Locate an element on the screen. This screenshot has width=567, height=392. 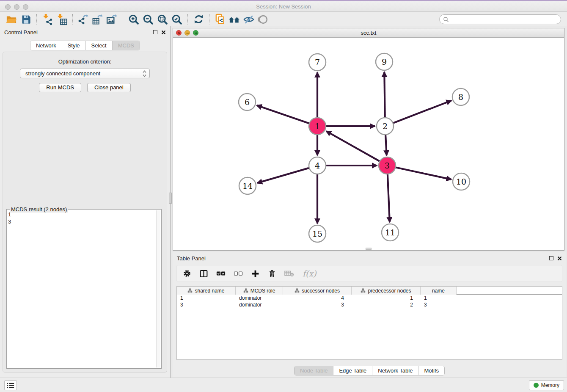
tab-node-table: Node Table is located at coordinates (314, 371).